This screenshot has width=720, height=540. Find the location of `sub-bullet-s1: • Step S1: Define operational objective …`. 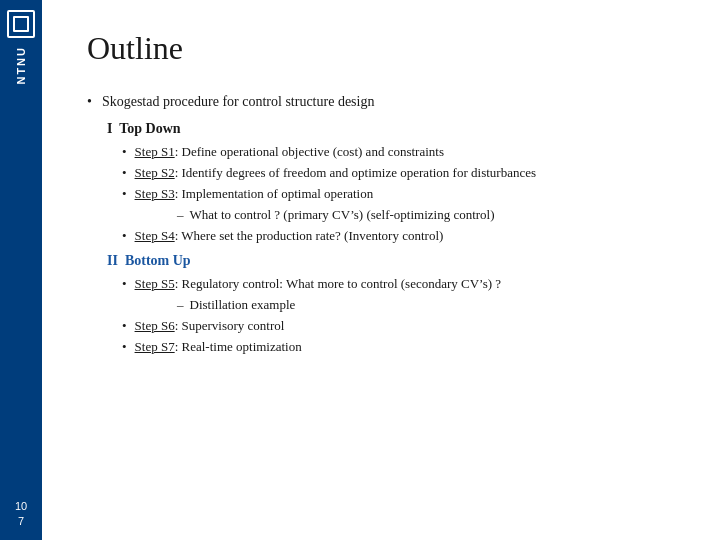

sub-bullet-s1: • Step S1: Define operational objective … is located at coordinates (398, 152).